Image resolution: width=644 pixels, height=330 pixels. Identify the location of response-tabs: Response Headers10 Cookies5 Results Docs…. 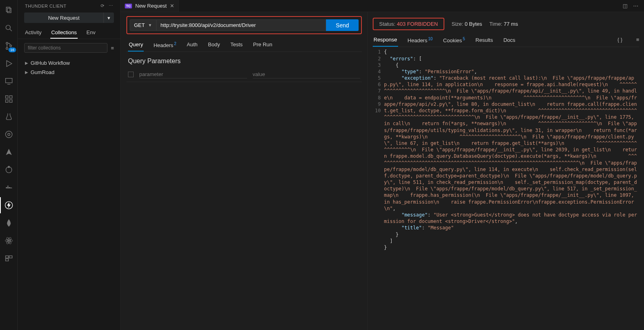
(506, 41).